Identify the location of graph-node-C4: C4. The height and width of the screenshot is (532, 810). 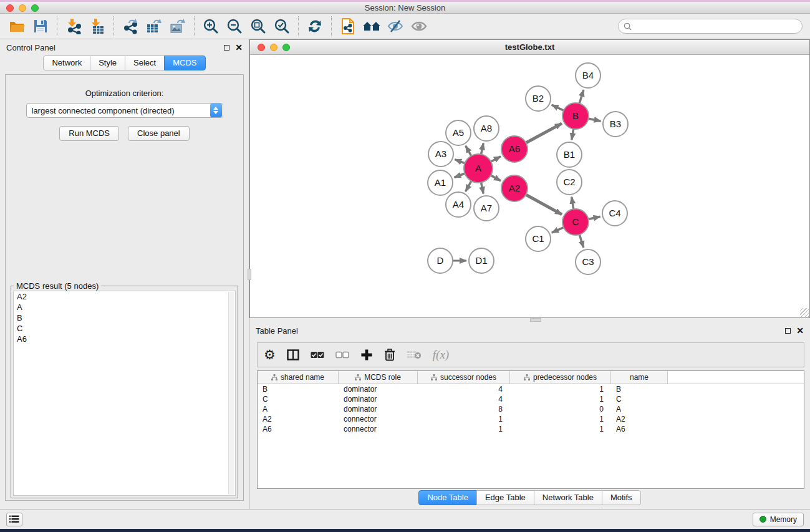
(615, 213).